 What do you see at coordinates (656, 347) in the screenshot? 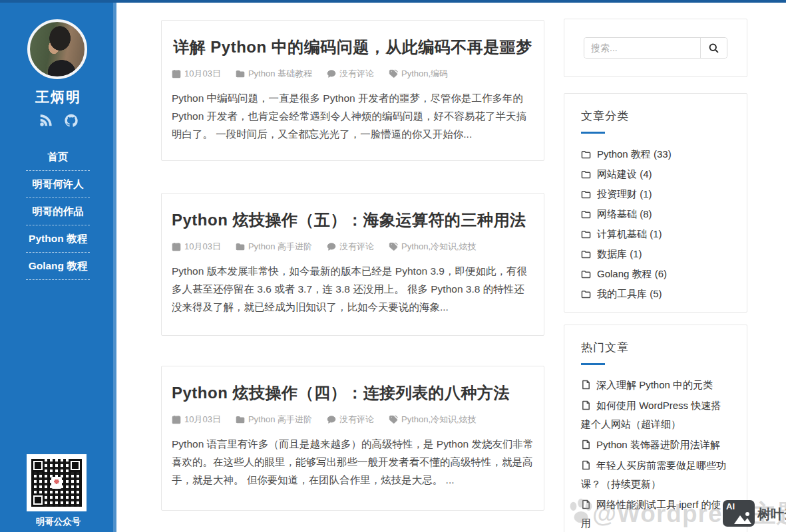
I see `widget-title: 热门文章` at bounding box center [656, 347].